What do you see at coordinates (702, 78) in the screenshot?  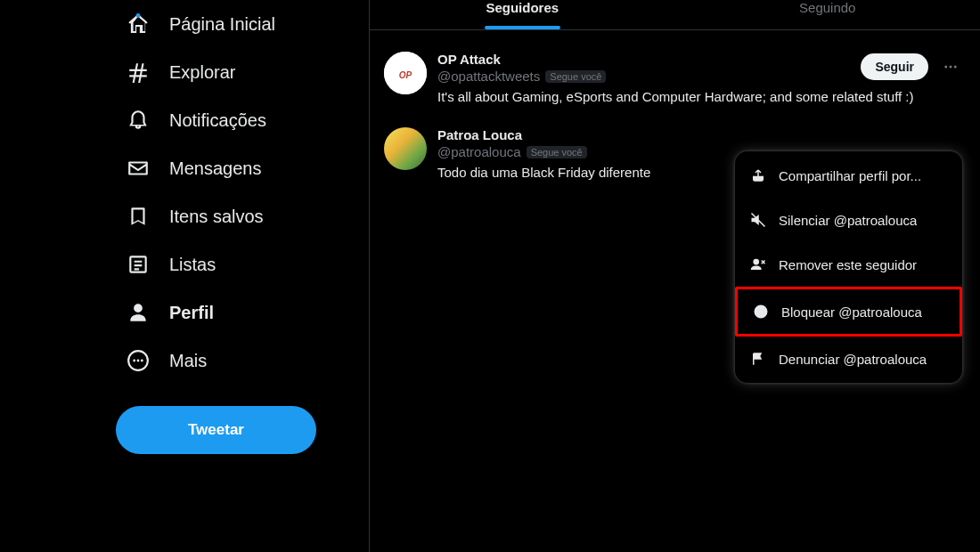 I see `follower-body: OP Attack @opattacktweets Segue você Seg…` at bounding box center [702, 78].